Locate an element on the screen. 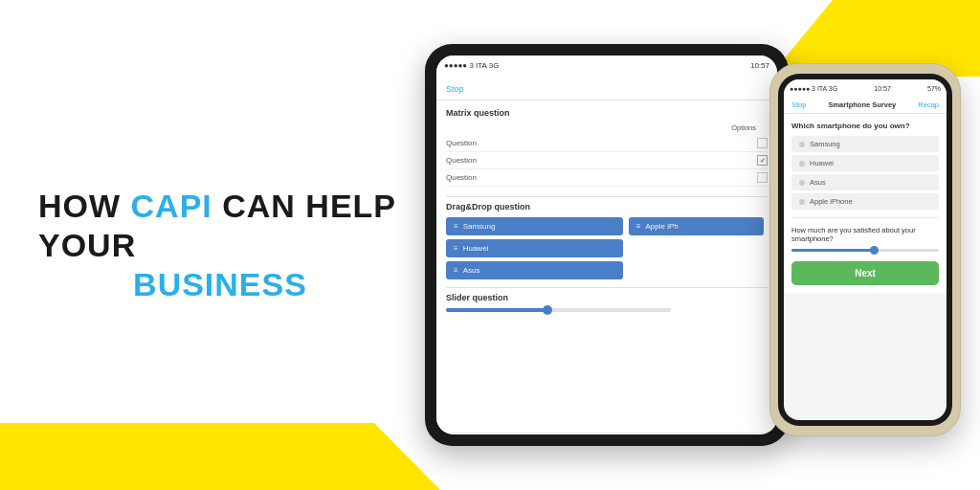  headline-line1: HOW CAPI CAN HELP YOUR is located at coordinates (216, 226).